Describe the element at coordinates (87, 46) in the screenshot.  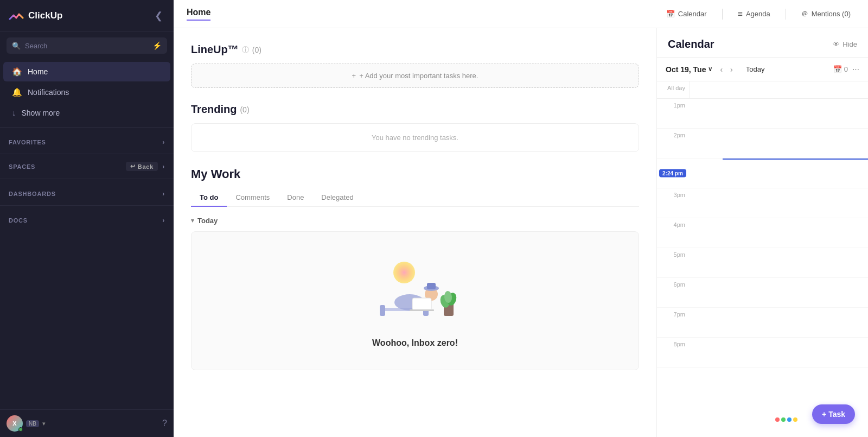
I see `search-bar: 🔍 ⚡` at that location.